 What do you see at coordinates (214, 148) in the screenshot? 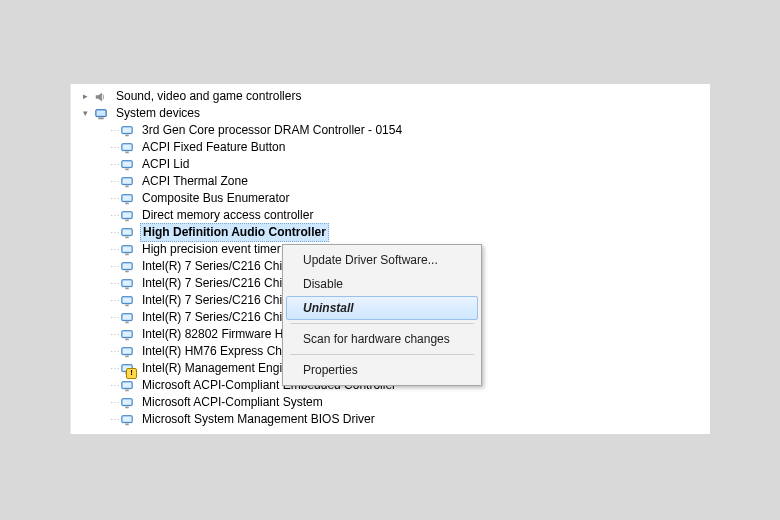
I see `tree-item-label: ACPI Fixed Feature Button` at bounding box center [214, 148].